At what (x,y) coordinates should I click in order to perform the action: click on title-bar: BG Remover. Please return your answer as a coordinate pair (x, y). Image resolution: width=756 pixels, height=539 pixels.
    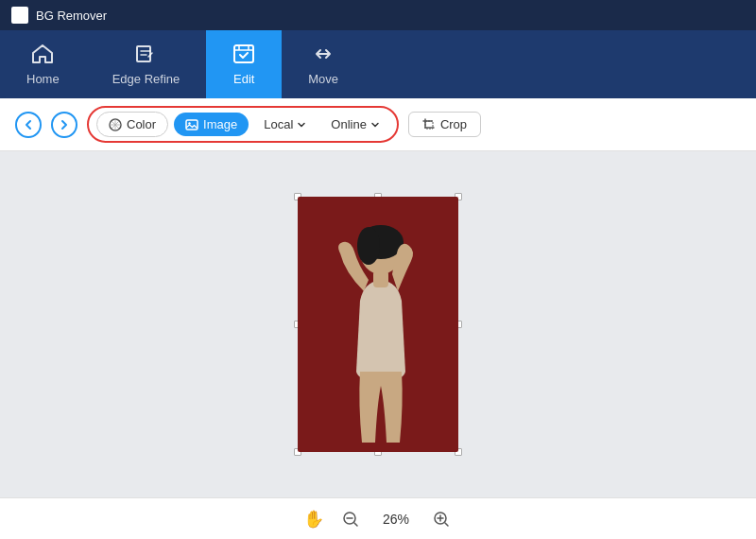
    Looking at the image, I should click on (378, 15).